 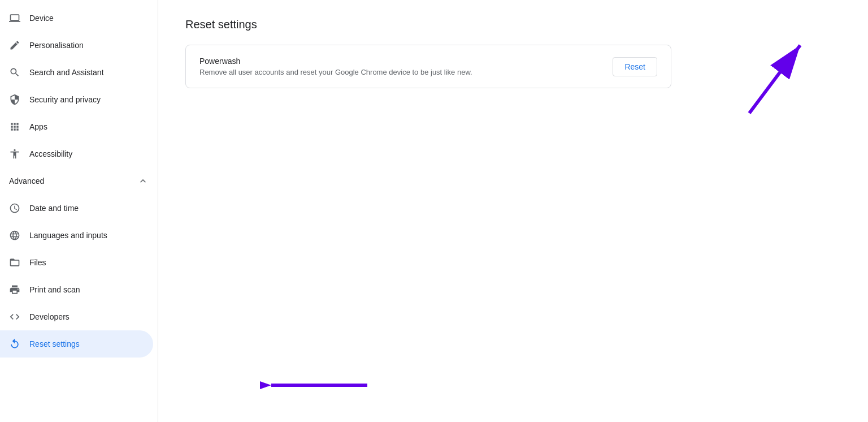 What do you see at coordinates (77, 45) in the screenshot?
I see `sidebar-item-personalisation: Personalisation` at bounding box center [77, 45].